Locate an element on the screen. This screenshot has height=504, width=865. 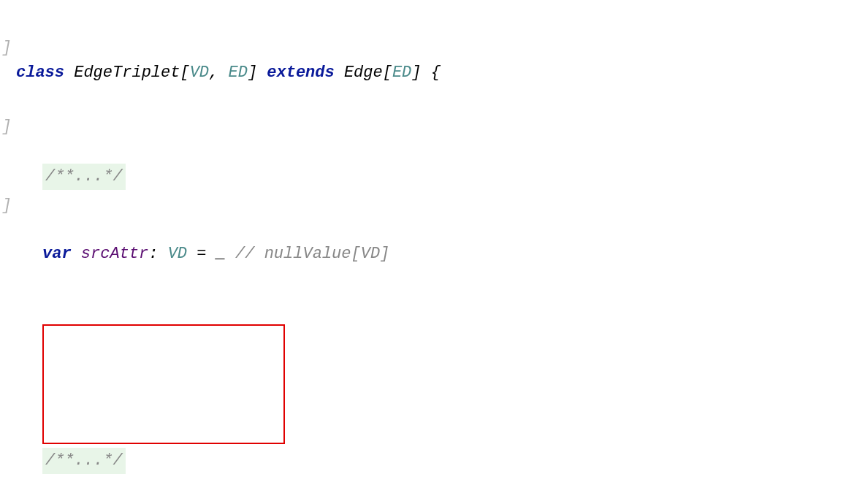
field: srcAttr is located at coordinates (115, 254).